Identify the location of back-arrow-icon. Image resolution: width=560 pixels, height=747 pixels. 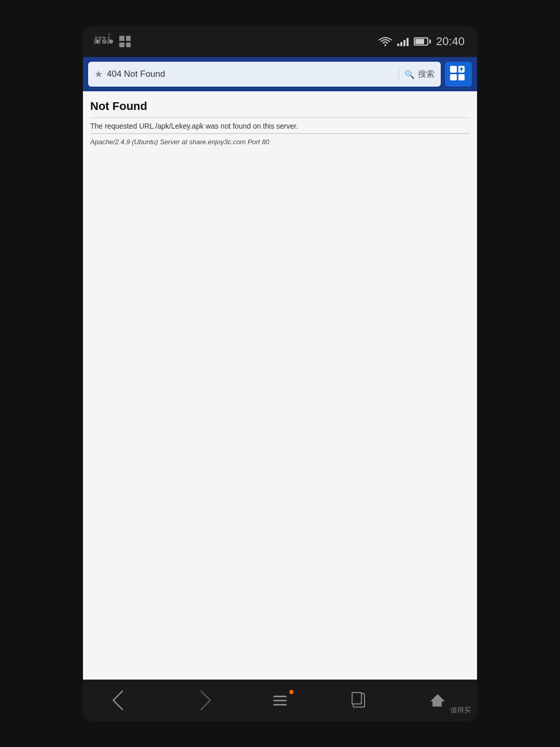
(122, 700).